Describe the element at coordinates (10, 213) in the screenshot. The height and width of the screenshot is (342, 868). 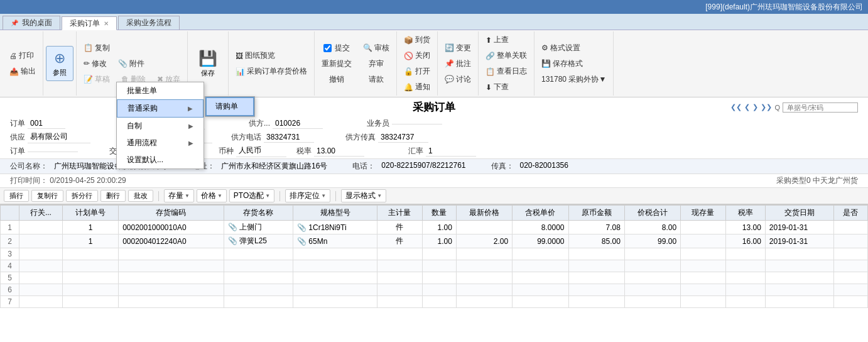
I see `col-row-num` at that location.